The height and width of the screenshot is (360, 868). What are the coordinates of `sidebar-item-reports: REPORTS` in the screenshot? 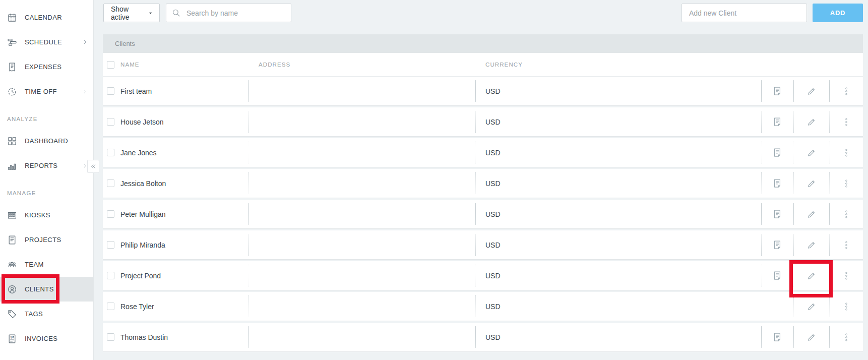 It's located at (46, 165).